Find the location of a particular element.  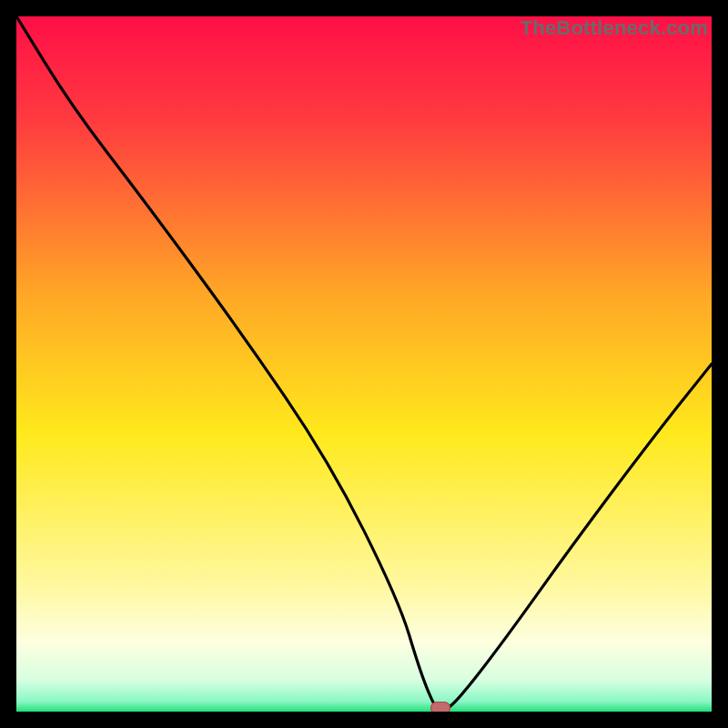

optimal-point-marker is located at coordinates (440, 706).